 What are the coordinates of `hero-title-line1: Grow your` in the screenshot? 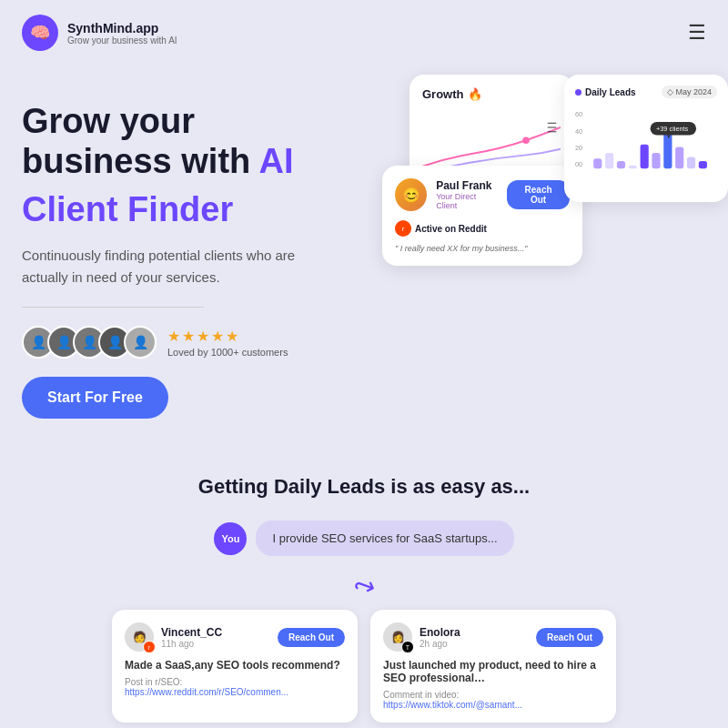 It's located at (108, 121).